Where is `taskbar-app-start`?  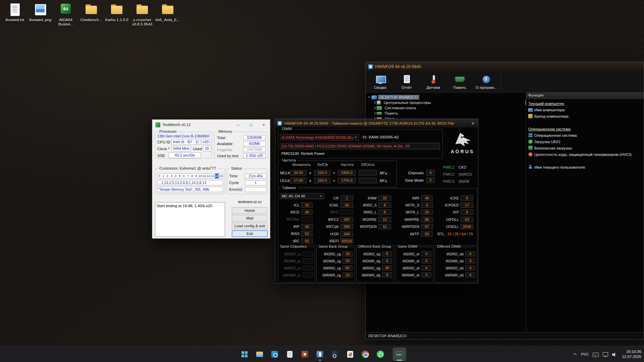
taskbar-app-start is located at coordinates (245, 354).